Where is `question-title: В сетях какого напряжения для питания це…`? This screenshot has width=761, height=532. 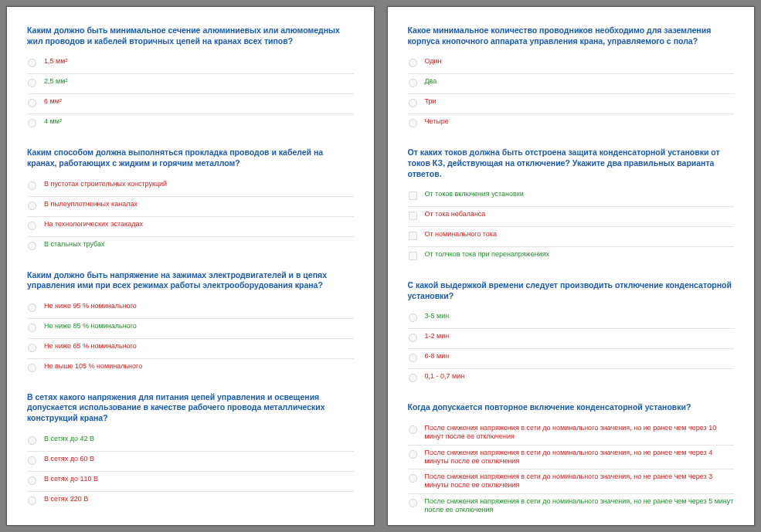 question-title: В сетях какого напряжения для питания це… is located at coordinates (190, 408).